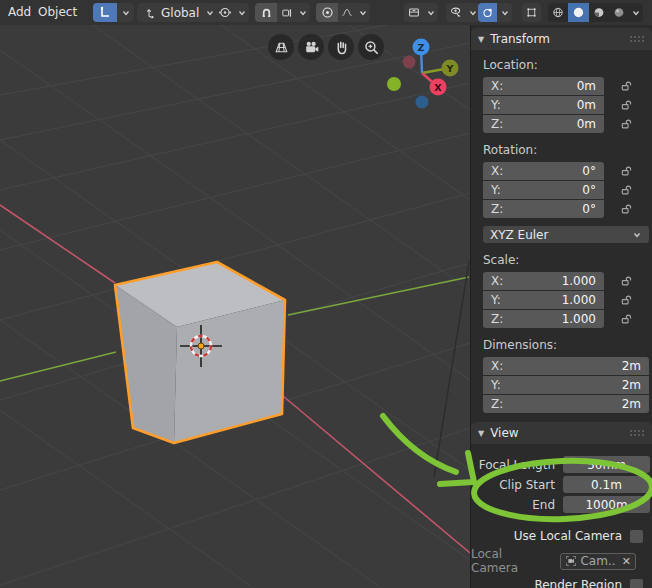 This screenshot has width=652, height=588. Describe the element at coordinates (566, 385) in the screenshot. I see `dimensions-y-field: Y: 2m` at that location.